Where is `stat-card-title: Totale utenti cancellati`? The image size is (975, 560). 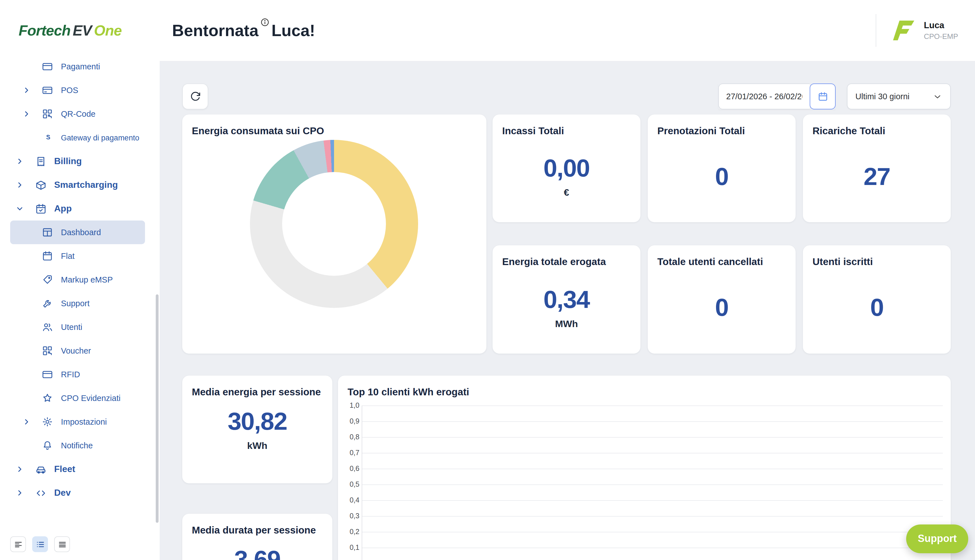
stat-card-title: Totale utenti cancellati is located at coordinates (722, 257).